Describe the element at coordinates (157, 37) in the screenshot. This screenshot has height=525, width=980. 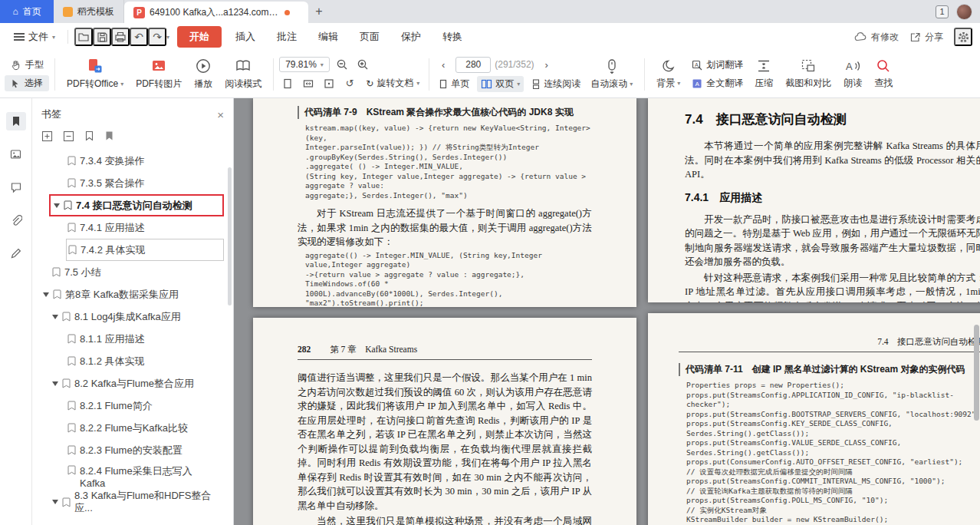
I see `redo-button: ↷` at that location.